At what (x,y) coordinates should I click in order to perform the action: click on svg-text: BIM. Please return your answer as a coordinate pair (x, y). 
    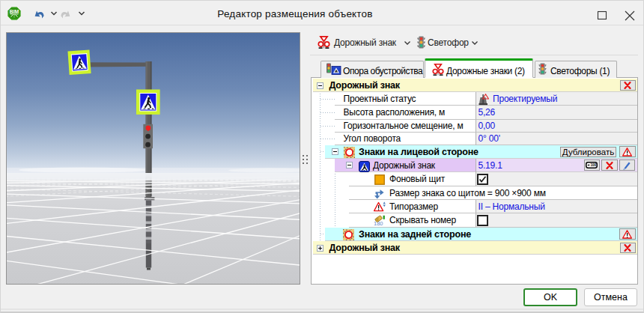
    Looking at the image, I should click on (15, 12).